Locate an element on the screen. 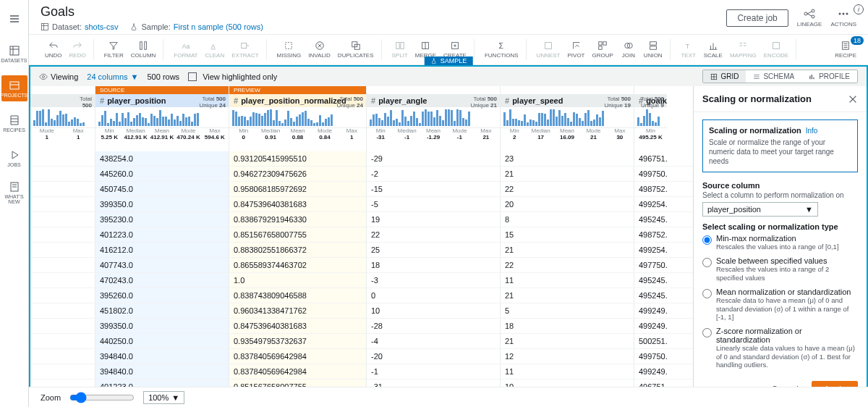 Image resolution: width=868 pixels, height=407 pixels. columns-dropdown: 24 columns ▼ is located at coordinates (113, 77).